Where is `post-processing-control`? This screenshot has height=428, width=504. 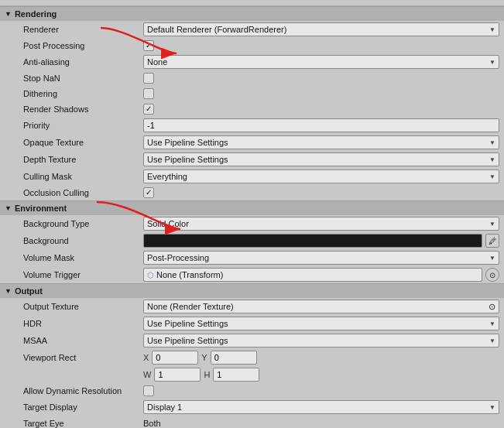
post-processing-control is located at coordinates (321, 46).